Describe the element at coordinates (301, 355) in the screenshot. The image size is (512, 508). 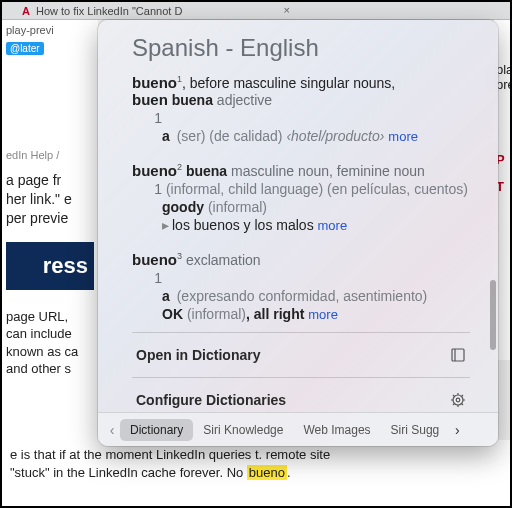
I see `open-in-dictionary-button: Open in Dictionary` at that location.